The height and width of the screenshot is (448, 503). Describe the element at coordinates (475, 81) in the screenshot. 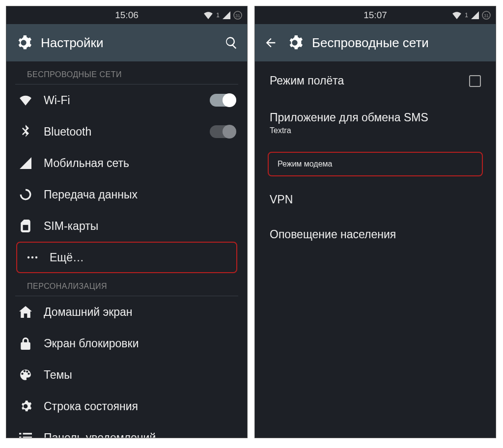

I see `airplane-checkbox` at that location.